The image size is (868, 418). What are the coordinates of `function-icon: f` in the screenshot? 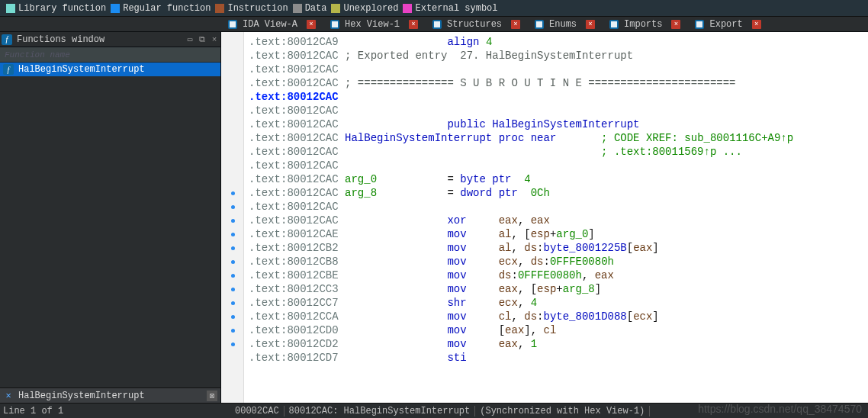 It's located at (7, 40).